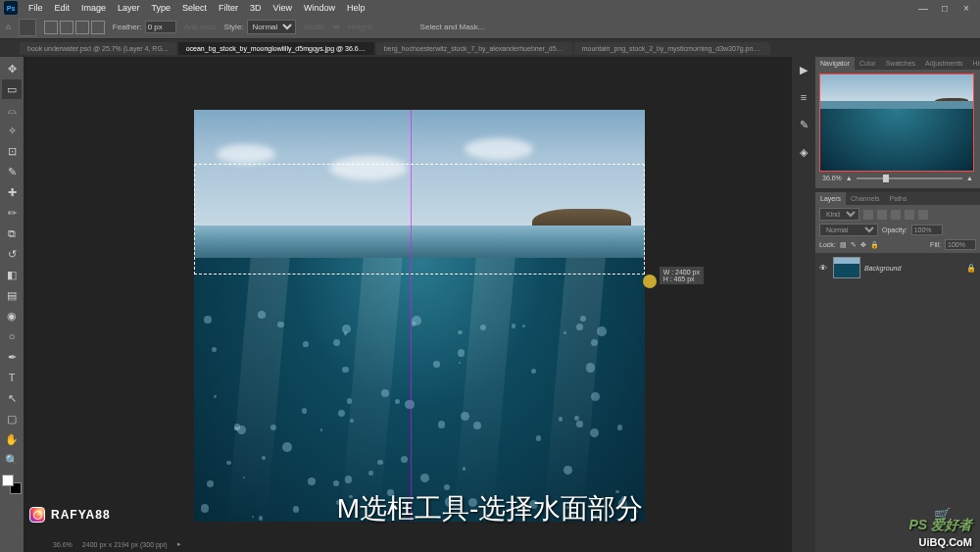  Describe the element at coordinates (970, 178) in the screenshot. I see `zoom-in-icon: ▲` at that location.